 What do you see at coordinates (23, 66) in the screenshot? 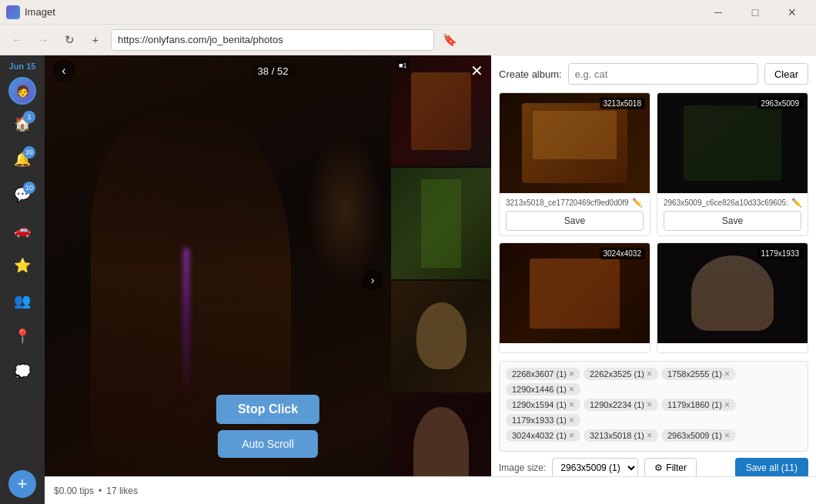
I see `sidebar-date: Jun 15` at bounding box center [23, 66].